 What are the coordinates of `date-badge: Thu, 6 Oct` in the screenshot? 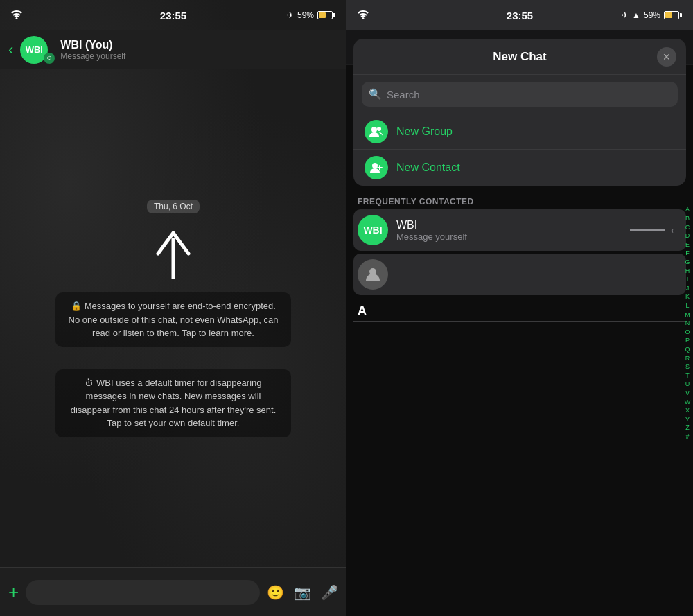 It's located at (173, 206).